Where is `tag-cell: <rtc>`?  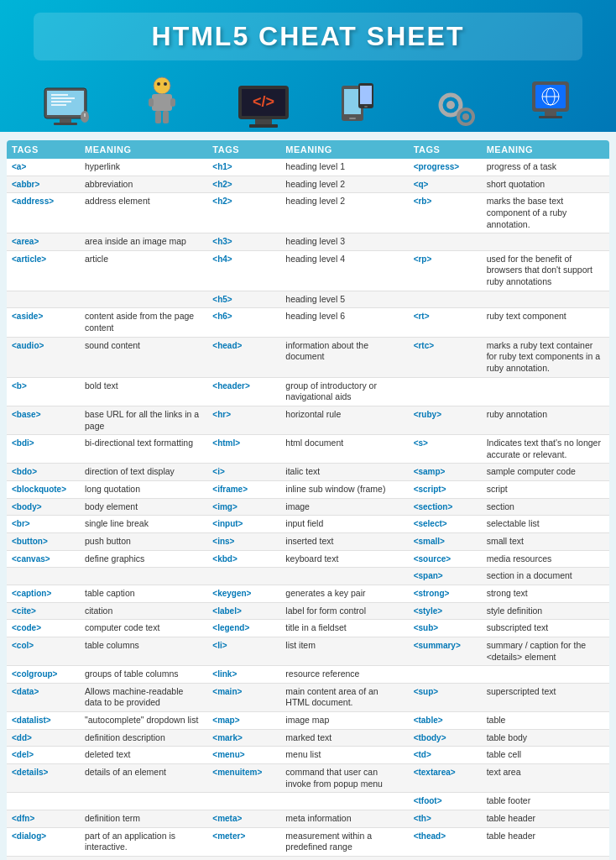
tag-cell: <rtc> is located at coordinates (445, 357).